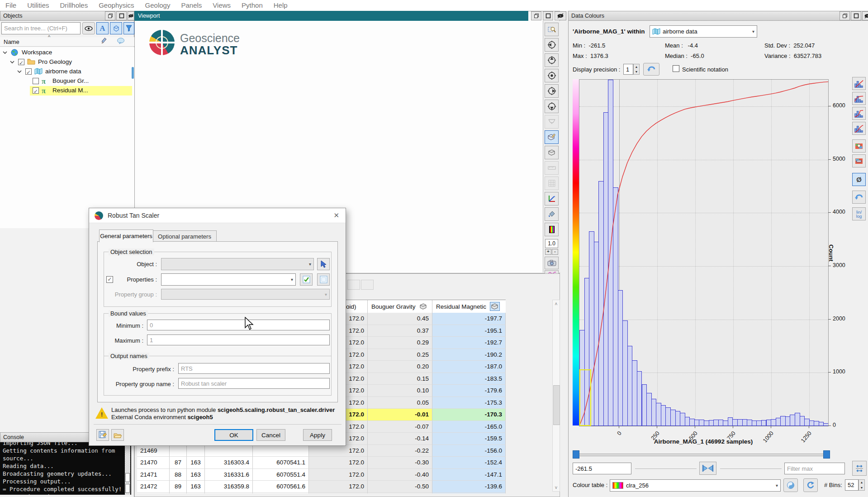  I want to click on table-scrollbar: ˄ ˅, so click(556, 396).